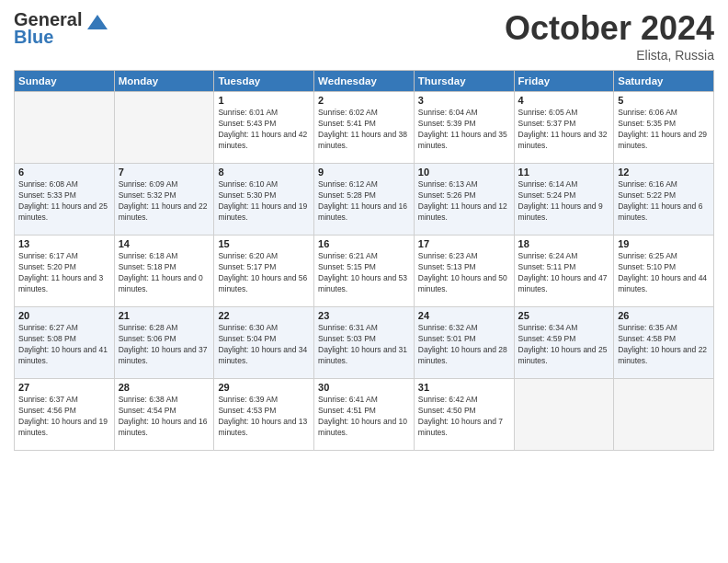  What do you see at coordinates (364, 343) in the screenshot?
I see `calendar-cell: 23Sunrise: 6:31 AM Sunset: 5:03 PM Dayli…` at bounding box center [364, 343].